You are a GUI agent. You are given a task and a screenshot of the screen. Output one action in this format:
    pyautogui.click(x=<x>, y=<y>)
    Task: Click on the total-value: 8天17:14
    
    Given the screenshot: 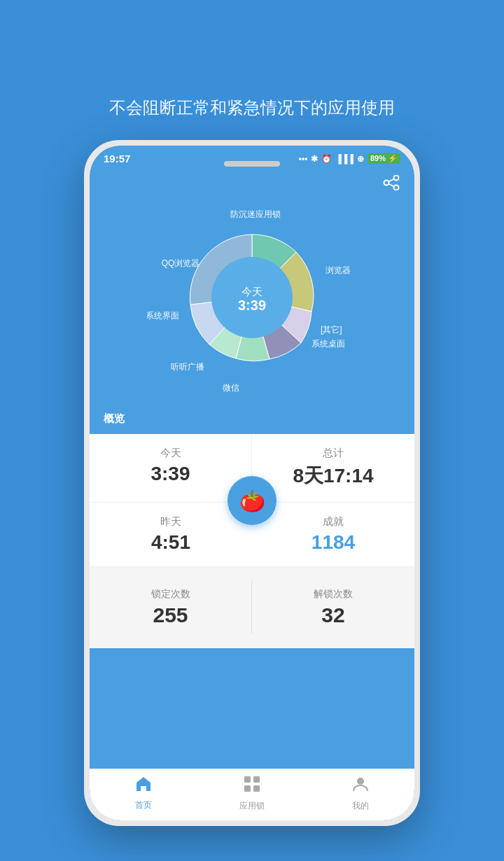 What is the action you would take?
    pyautogui.click(x=333, y=476)
    